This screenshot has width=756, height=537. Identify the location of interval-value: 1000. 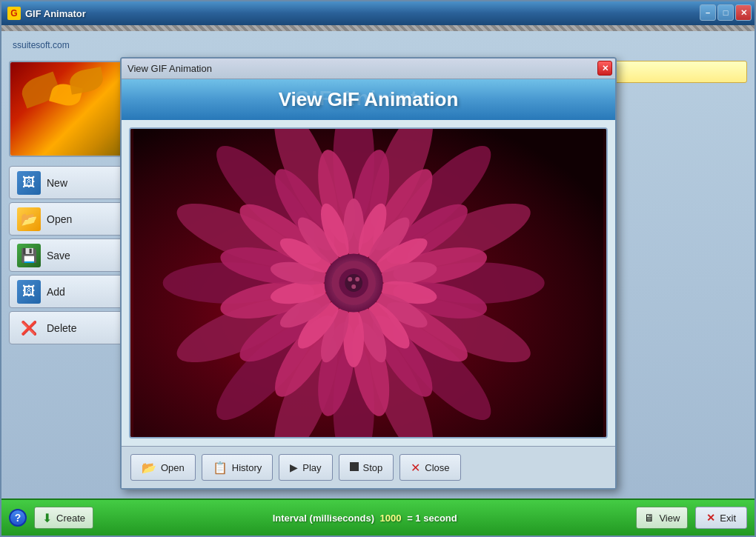
(391, 518).